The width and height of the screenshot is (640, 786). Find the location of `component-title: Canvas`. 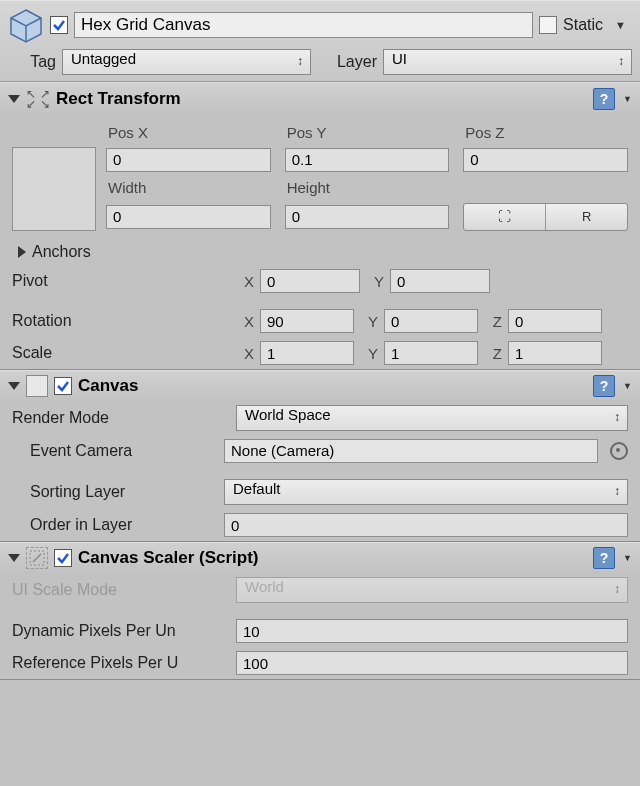

component-title: Canvas is located at coordinates (108, 386).